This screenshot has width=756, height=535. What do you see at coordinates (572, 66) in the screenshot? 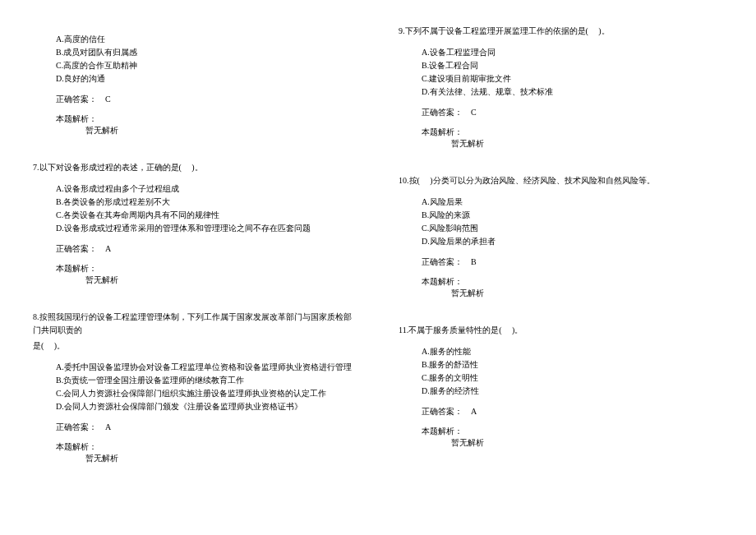
I see `option-b: B.设备工程合同` at bounding box center [572, 66].